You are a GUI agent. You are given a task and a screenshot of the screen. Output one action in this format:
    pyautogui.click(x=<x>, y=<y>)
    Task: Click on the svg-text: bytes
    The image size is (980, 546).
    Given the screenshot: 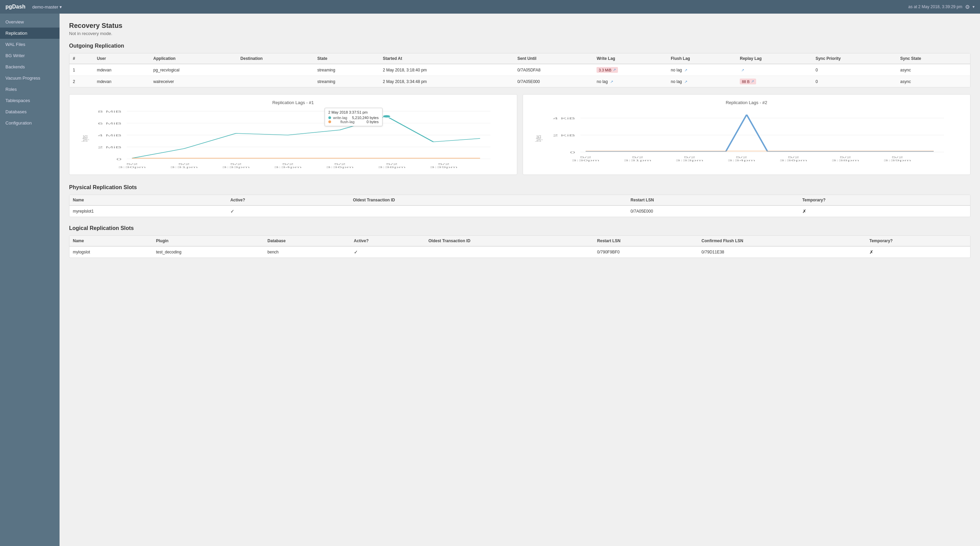 What is the action you would take?
    pyautogui.click(x=84, y=138)
    